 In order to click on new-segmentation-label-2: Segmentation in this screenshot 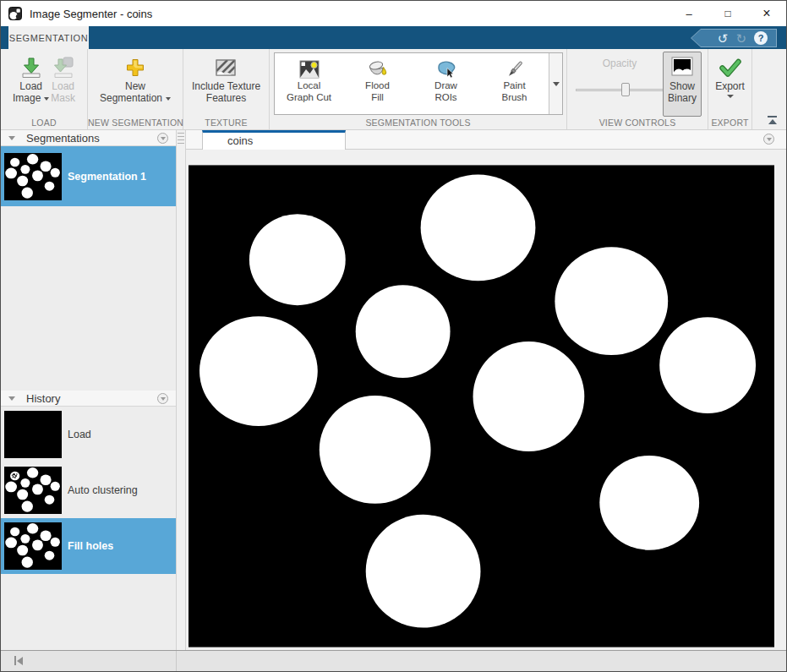, I will do `click(135, 98)`.